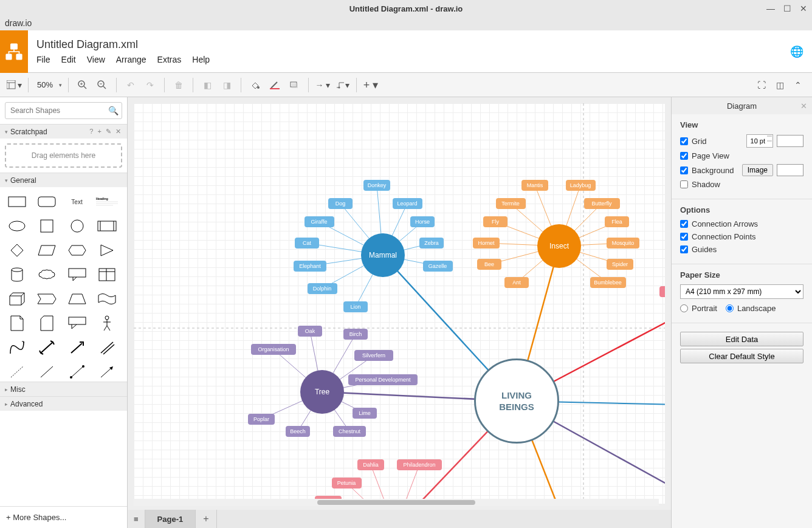 The image size is (812, 528). Describe the element at coordinates (340, 204) in the screenshot. I see `leaf-mammal: Dog` at that location.